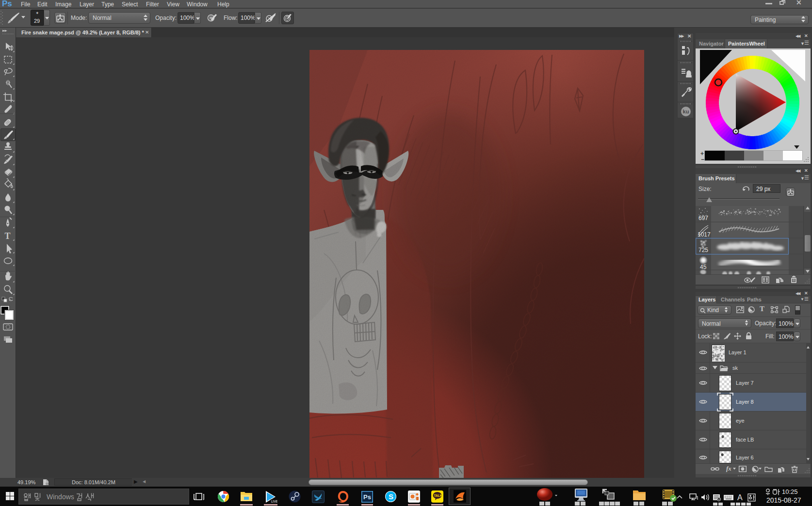 This screenshot has height=506, width=812. I want to click on svg-text: T, so click(8, 236).